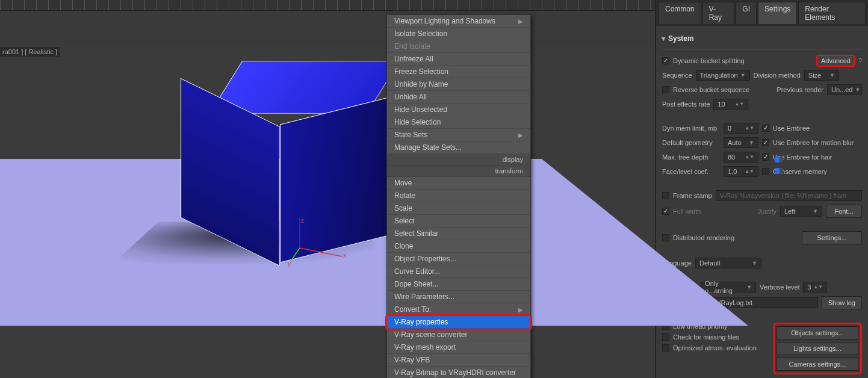  Describe the element at coordinates (777, 75) in the screenshot. I see `division-method-label: Division method` at that location.